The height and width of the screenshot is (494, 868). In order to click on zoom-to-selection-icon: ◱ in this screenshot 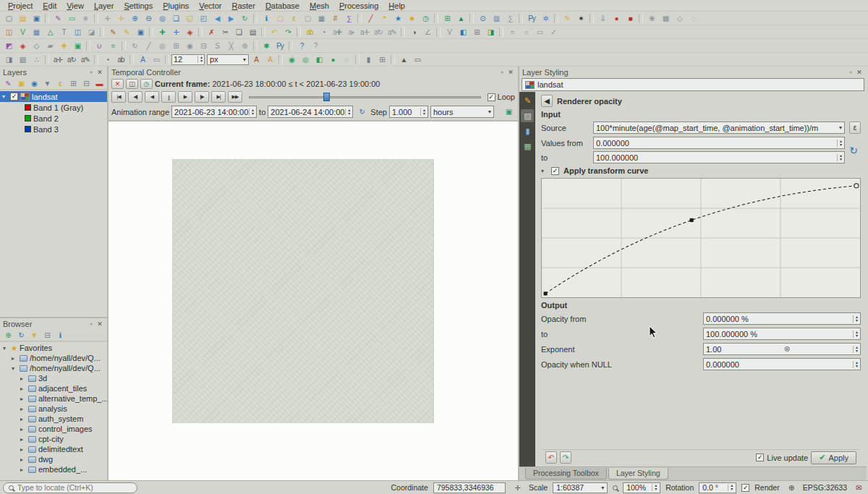, I will do `click(190, 18)`.